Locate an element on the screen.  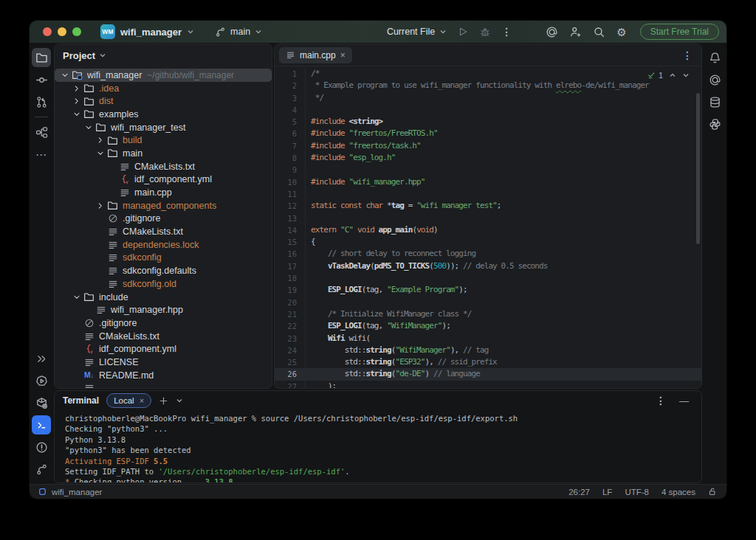
start-free-trial-button: Start Free Trial is located at coordinates (679, 32).